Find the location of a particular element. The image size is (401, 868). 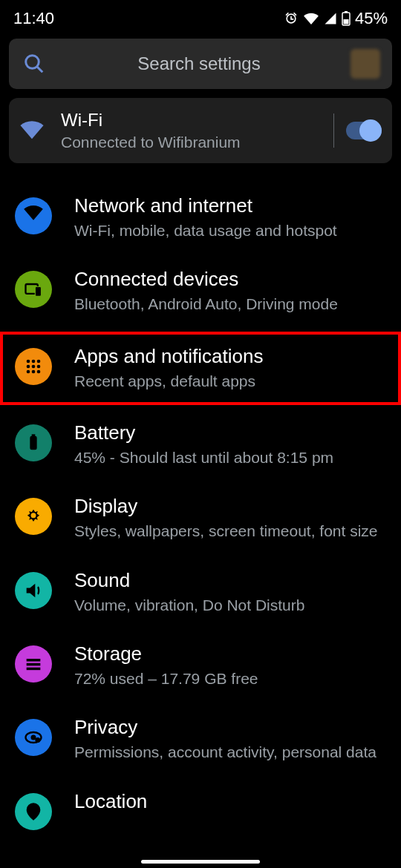

row-subtitle: Wi-Fi, mobile, data usage and hotspot is located at coordinates (232, 231).